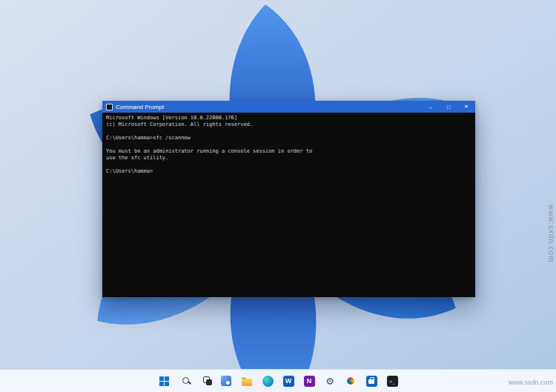 The image size is (556, 392). Describe the element at coordinates (552, 234) in the screenshot. I see `watermark-vertical: www.sxdn.com` at that location.